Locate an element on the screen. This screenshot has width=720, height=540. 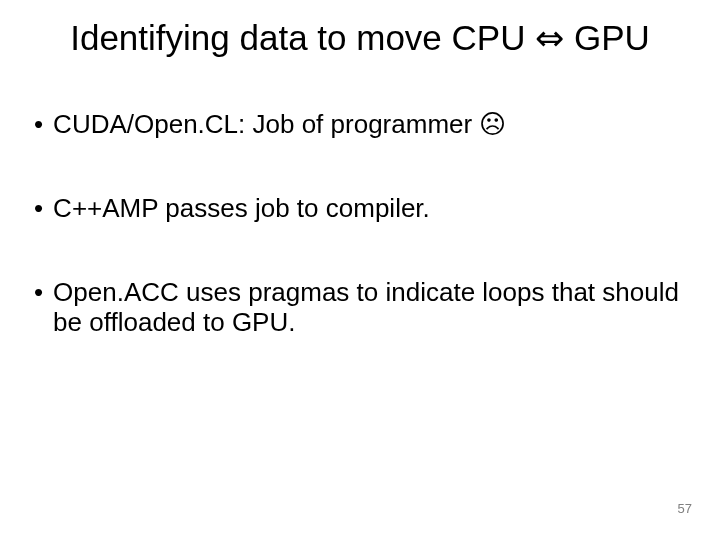
page-number: 57 is located at coordinates (685, 508).